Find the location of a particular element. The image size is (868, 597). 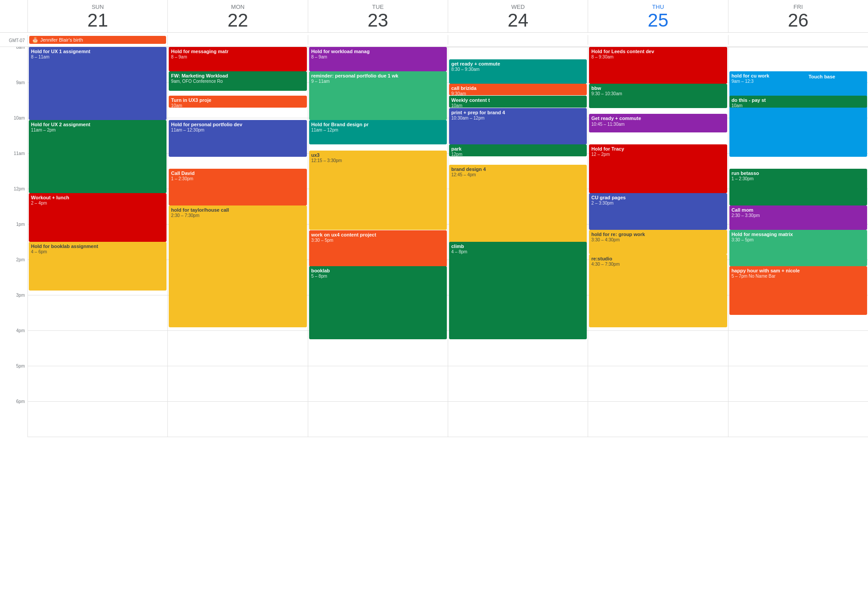

event-tue-booklab: booklab5 – 8pm is located at coordinates (378, 303).